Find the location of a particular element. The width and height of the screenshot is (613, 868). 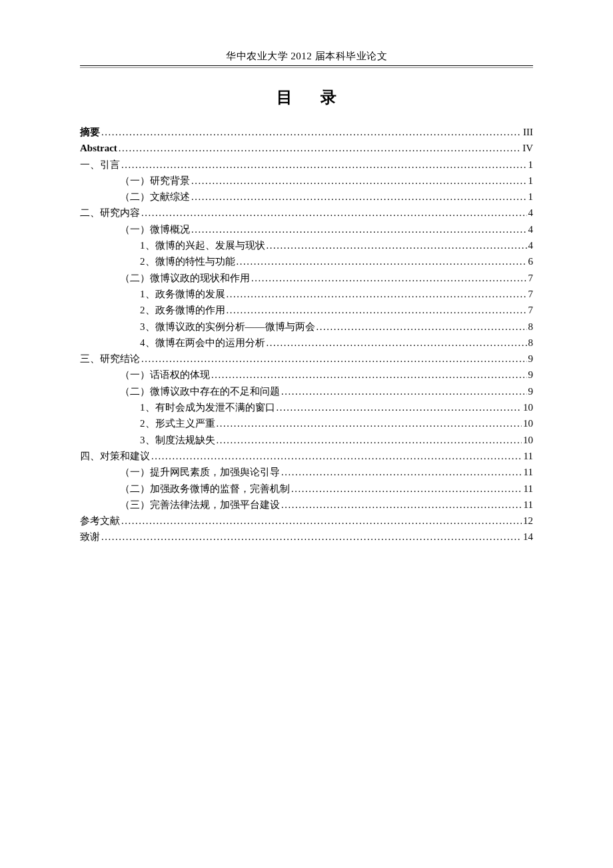

toc-entry-label: （二）微博议政中存在的不足和问题 is located at coordinates (200, 391).